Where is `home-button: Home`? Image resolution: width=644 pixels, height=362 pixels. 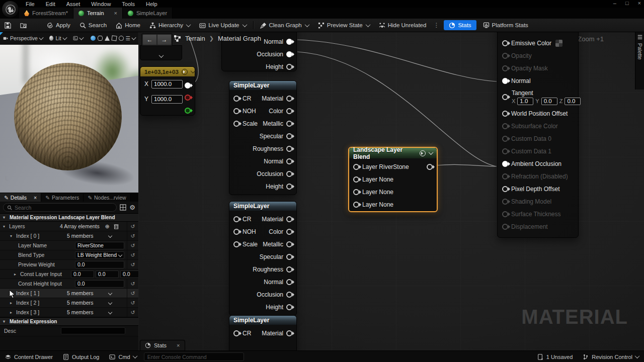 home-button: Home is located at coordinates (128, 25).